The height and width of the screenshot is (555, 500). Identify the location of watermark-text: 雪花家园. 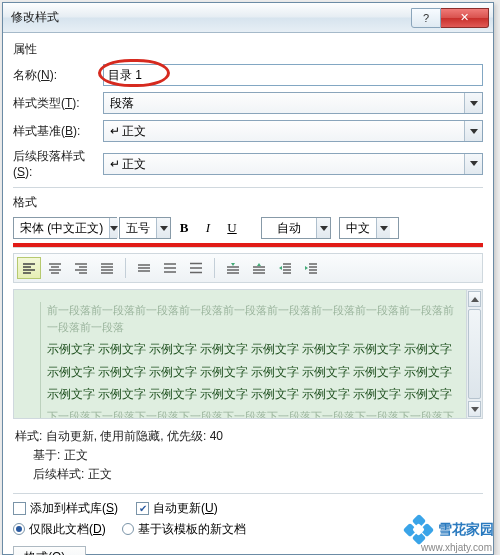
(466, 530).